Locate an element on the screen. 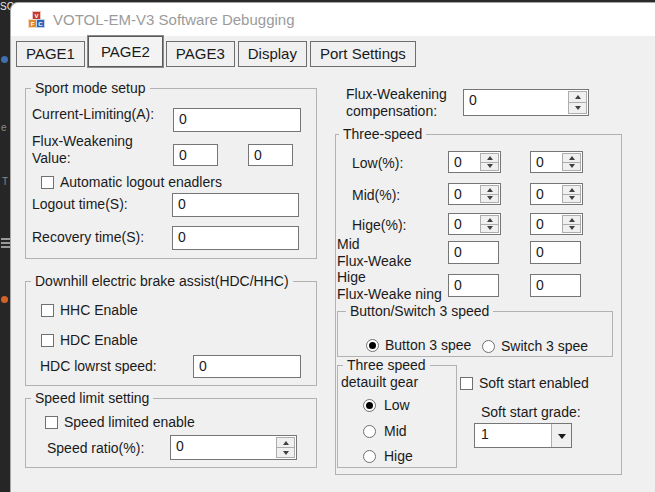 Image resolution: width=655 pixels, height=492 pixels. mid-spinner-2: 0 is located at coordinates (556, 194).